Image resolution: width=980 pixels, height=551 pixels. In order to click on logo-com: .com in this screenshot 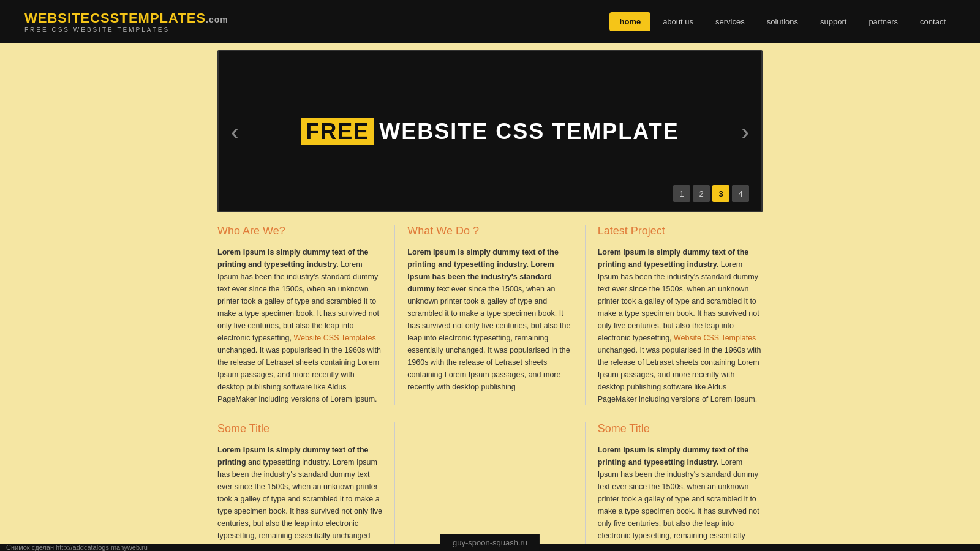, I will do `click(217, 20)`.